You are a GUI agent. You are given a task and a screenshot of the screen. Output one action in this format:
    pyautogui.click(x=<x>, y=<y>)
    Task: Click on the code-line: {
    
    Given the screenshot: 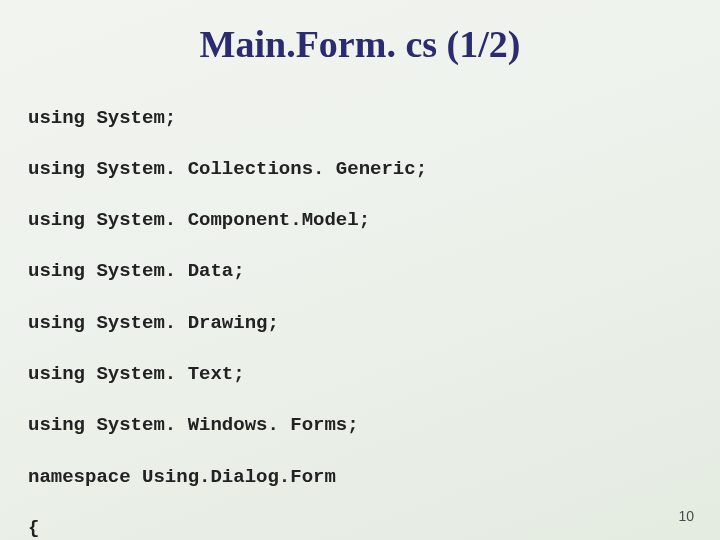 What is the action you would take?
    pyautogui.click(x=250, y=528)
    